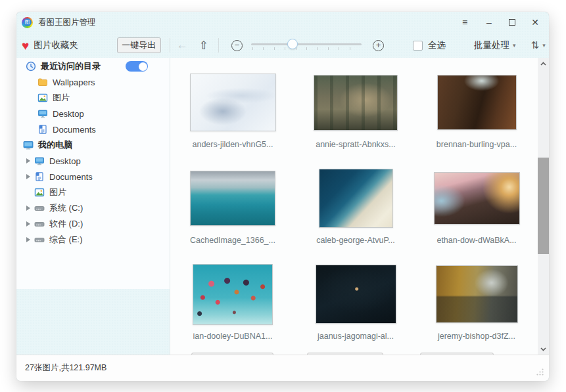 The image size is (566, 392). Describe the element at coordinates (74, 83) in the screenshot. I see `sidebar-item-label: Wallpapers` at that location.